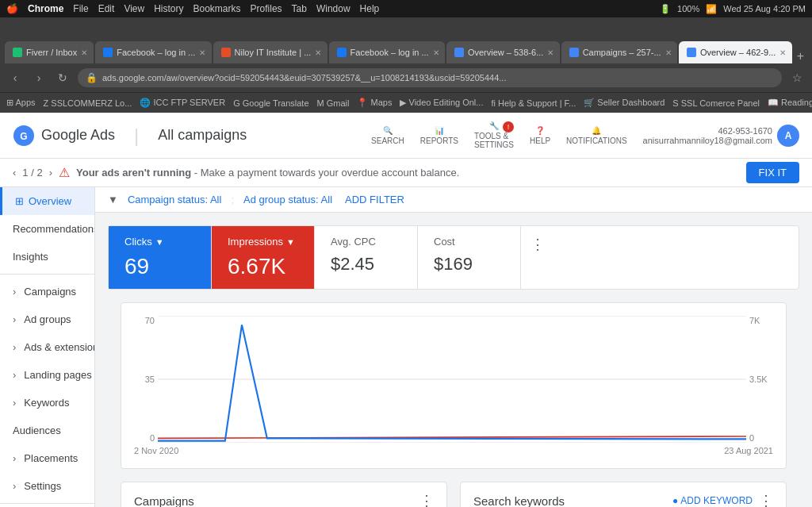 This screenshot has height=507, width=812. I want to click on ssl-bookmark: Z SSLCOMMERZ Lo..., so click(88, 103).